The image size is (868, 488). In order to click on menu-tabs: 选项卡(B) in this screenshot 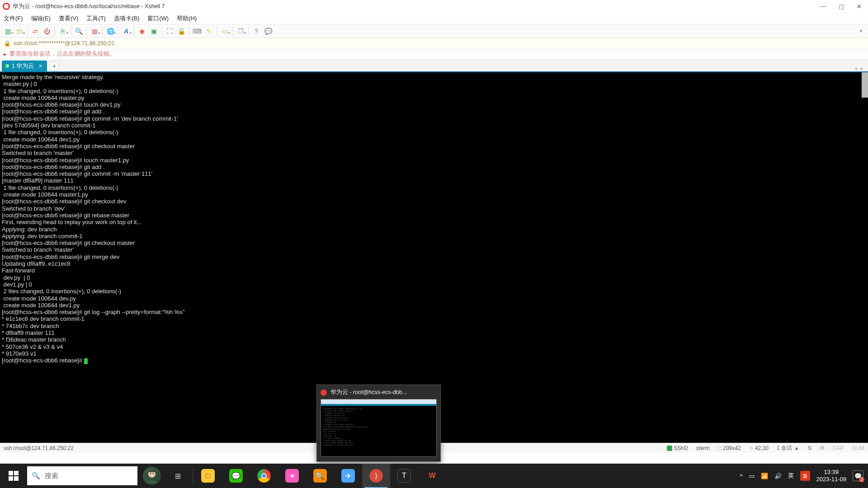, I will do `click(127, 19)`.